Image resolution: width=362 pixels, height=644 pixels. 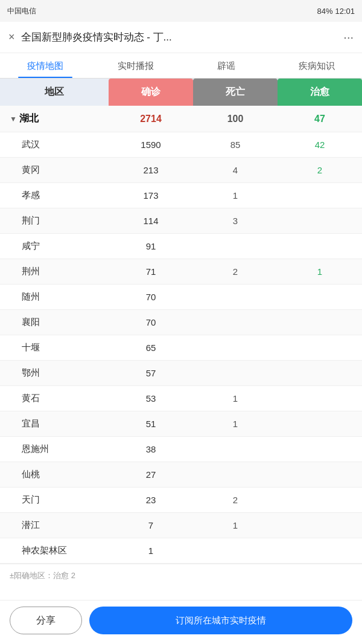 I want to click on region-cell: 荆州, so click(x=54, y=272).